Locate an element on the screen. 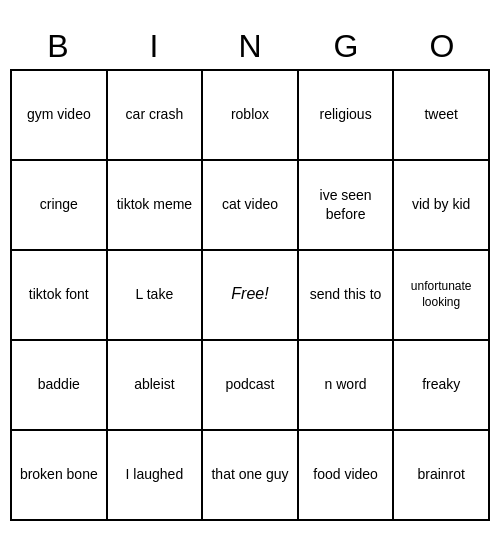 Image resolution: width=500 pixels, height=544 pixels. bingo-cell: roblox is located at coordinates (251, 116).